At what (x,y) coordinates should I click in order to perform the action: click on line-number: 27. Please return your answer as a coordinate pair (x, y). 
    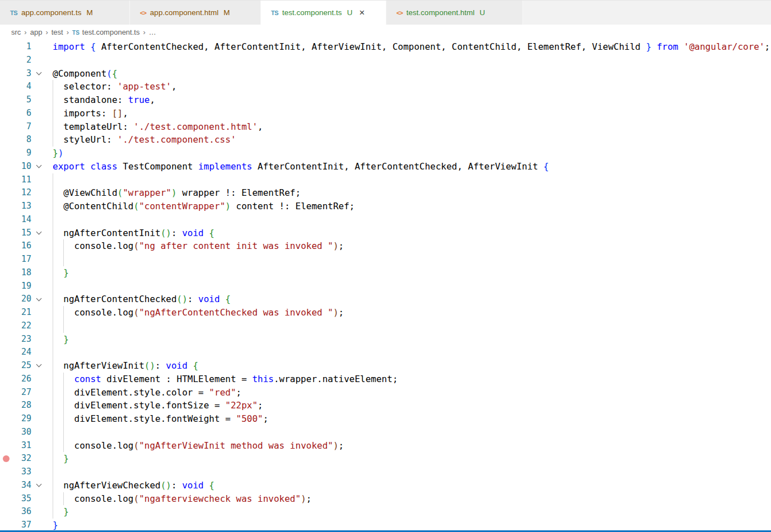
    Looking at the image, I should click on (23, 393).